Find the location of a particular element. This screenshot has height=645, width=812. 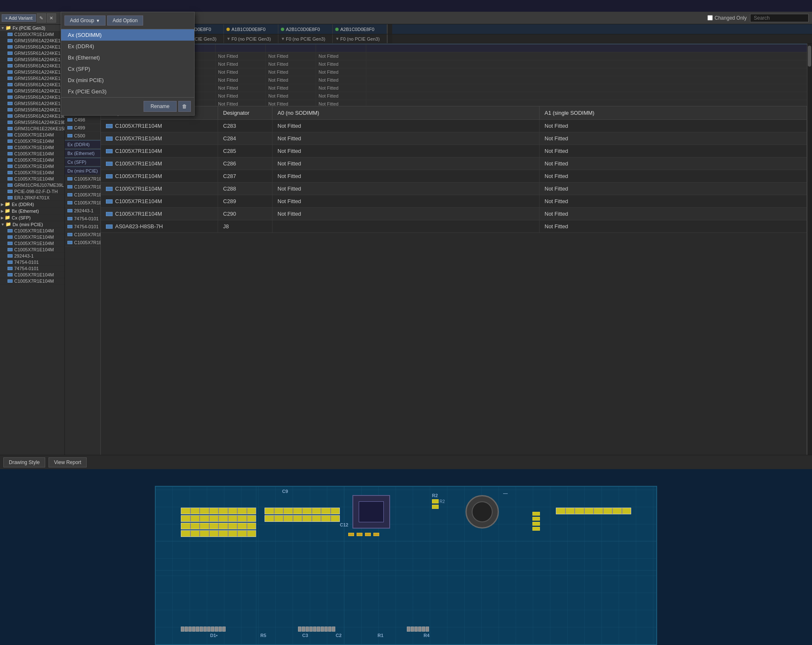

big-table-row: C1005X7R1E104MC288Not FittedNot Fitted is located at coordinates (454, 189).